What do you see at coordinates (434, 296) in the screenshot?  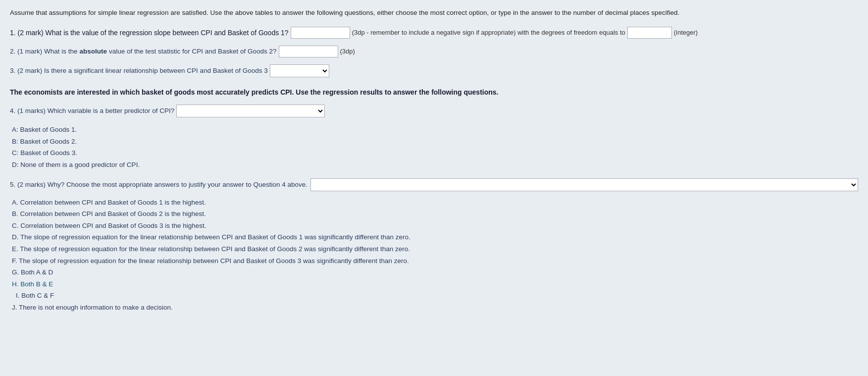 I see `q5-option-i: I. Both C & F` at bounding box center [434, 296].